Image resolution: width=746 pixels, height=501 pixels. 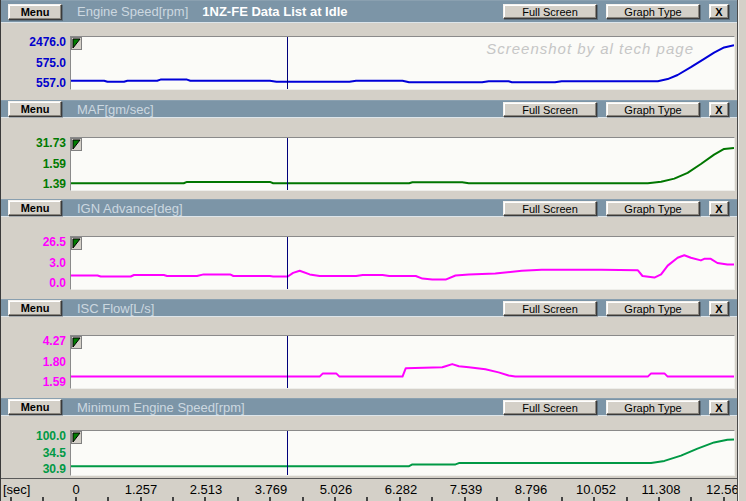 I want to click on readout-max: 100.0, so click(x=33, y=436).